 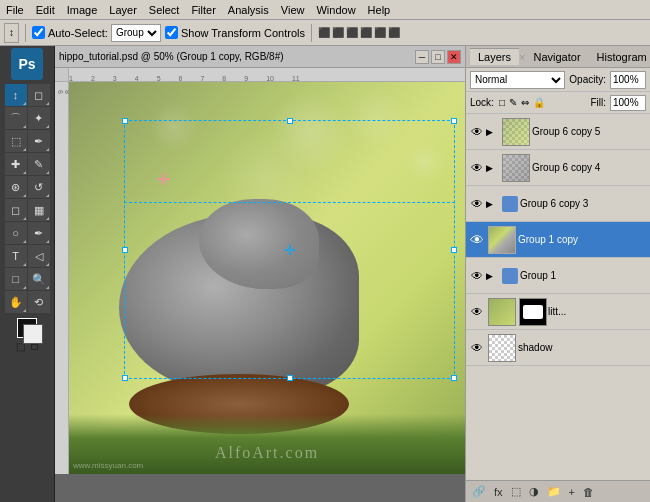 What do you see at coordinates (572, 492) in the screenshot?
I see `new-layer-btn: +` at bounding box center [572, 492].